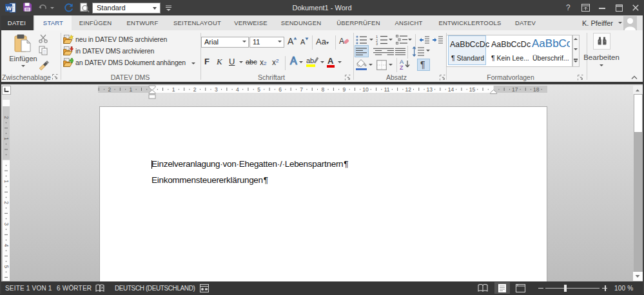 The height and width of the screenshot is (295, 644). Describe the element at coordinates (344, 90) in the screenshot. I see `svg-text: 9` at that location.